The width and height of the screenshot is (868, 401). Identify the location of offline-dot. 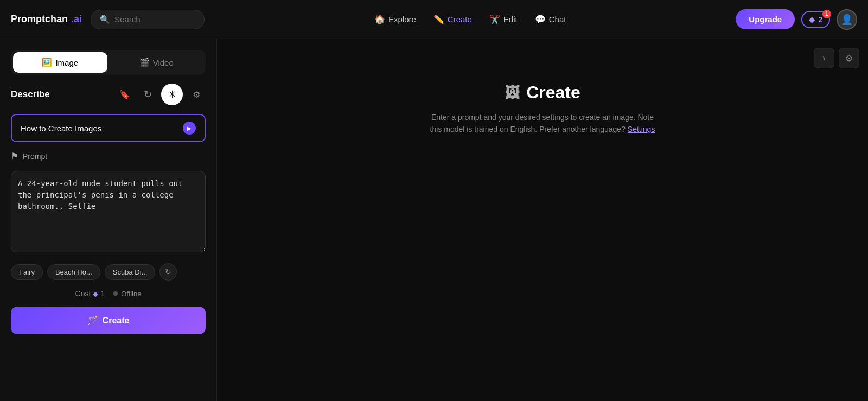
(116, 294).